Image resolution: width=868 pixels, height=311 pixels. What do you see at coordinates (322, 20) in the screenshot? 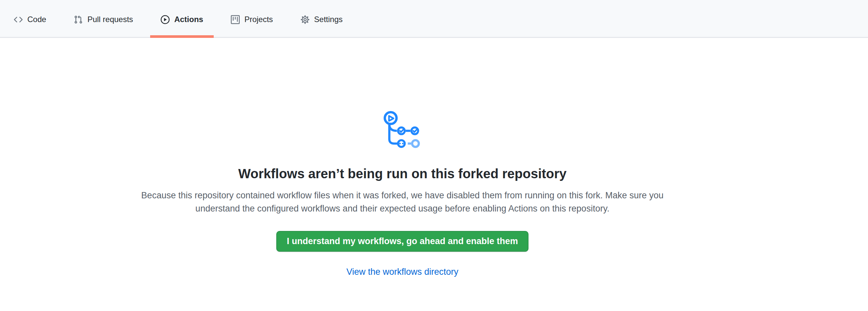
I see `tab-settings: Settings` at bounding box center [322, 20].